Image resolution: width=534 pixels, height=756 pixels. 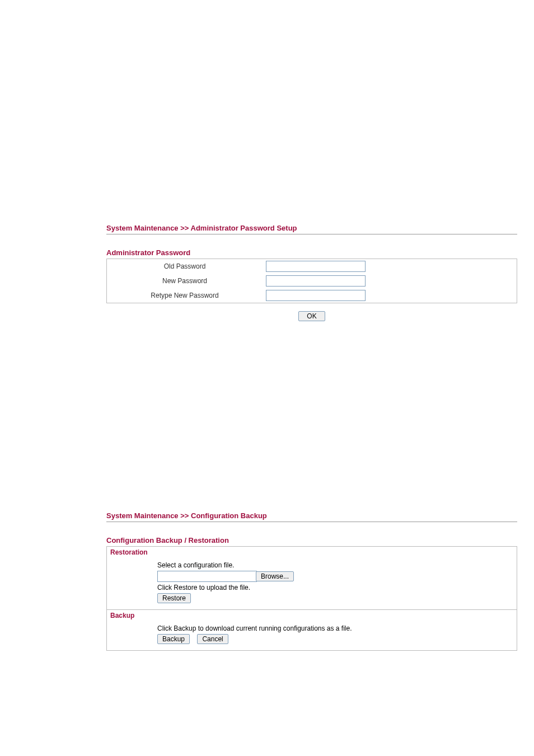 I want to click on click-restore-text: Click Restore to upload the file., so click(x=335, y=588).